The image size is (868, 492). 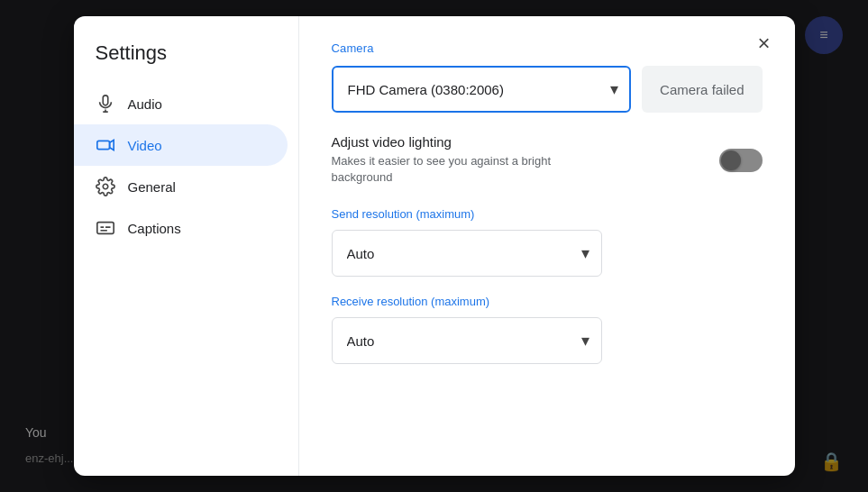 I want to click on send-resolution-label: Send resolution (maximum), so click(x=547, y=214).